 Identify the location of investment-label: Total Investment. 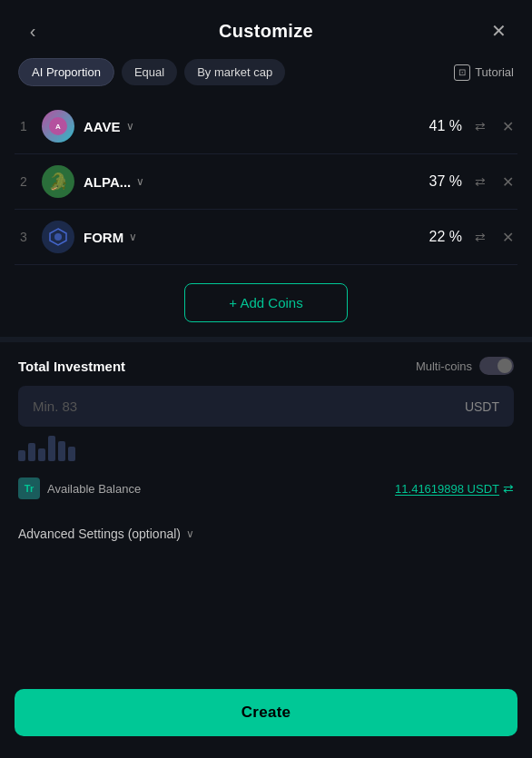
(72, 367).